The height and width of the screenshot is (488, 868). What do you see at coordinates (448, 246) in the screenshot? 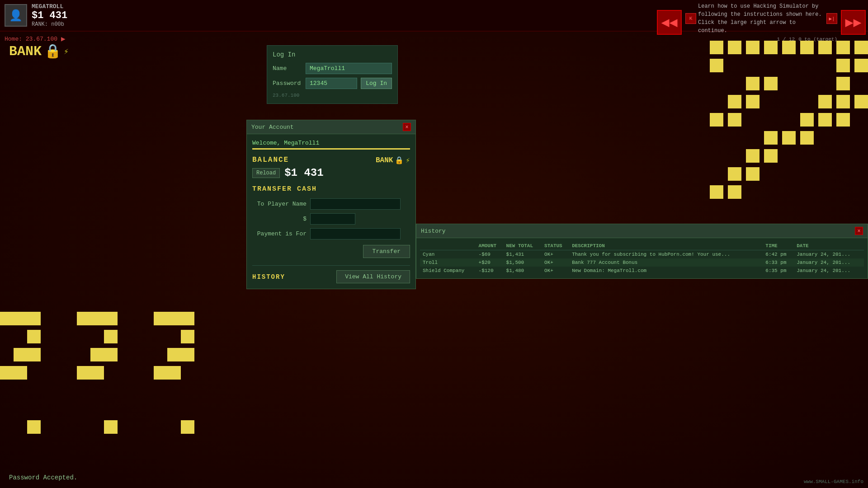
I see `history-col-from` at bounding box center [448, 246].